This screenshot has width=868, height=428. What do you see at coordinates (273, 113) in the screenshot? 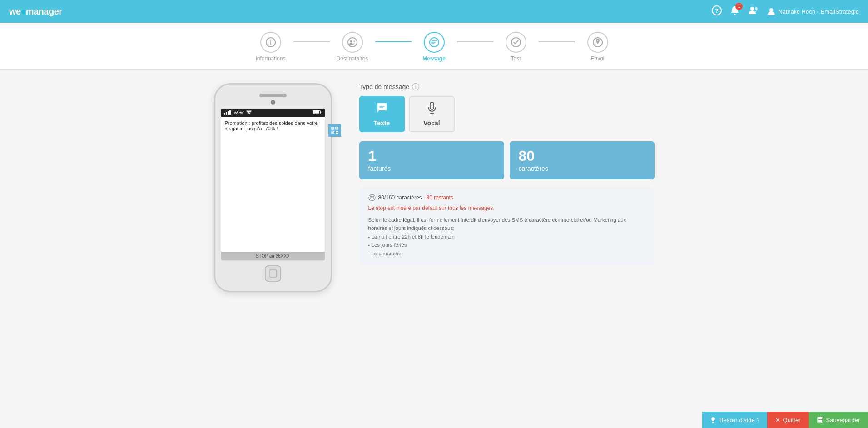
I see `phone-status-bar: WeW` at bounding box center [273, 113].